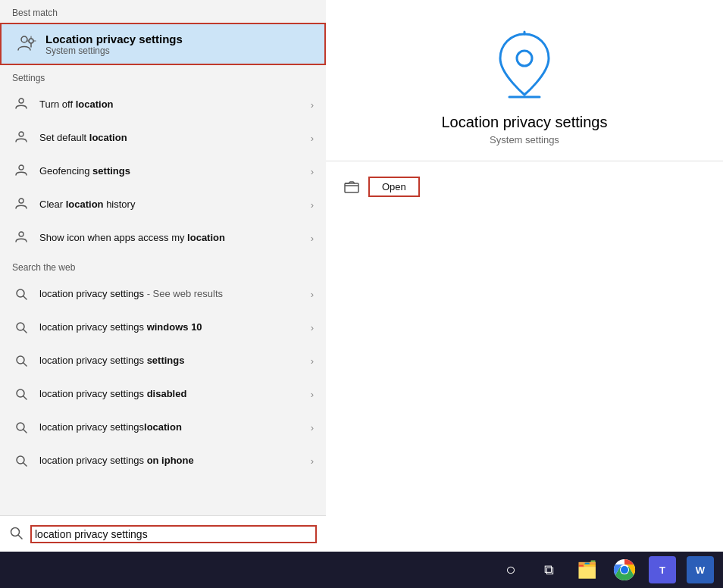  What do you see at coordinates (163, 105) in the screenshot?
I see `list-item: Turn off location ›` at bounding box center [163, 105].